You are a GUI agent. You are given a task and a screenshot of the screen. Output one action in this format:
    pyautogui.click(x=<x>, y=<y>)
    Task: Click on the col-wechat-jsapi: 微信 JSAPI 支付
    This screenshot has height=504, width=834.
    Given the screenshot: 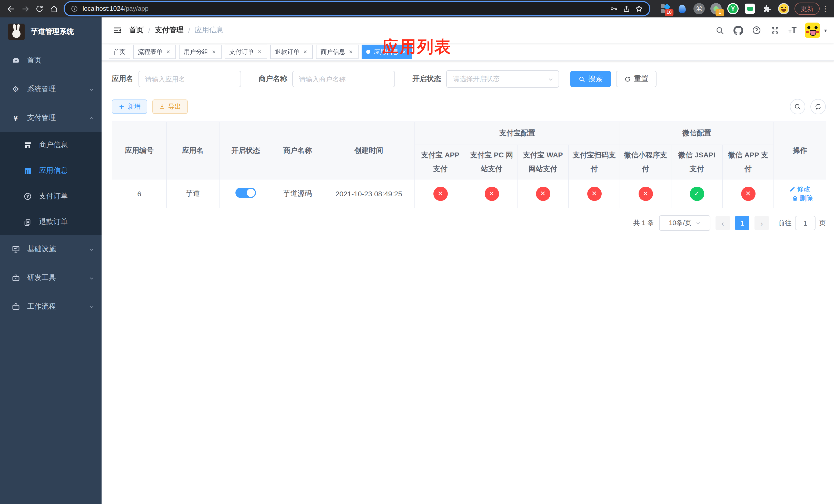 What is the action you would take?
    pyautogui.click(x=697, y=162)
    